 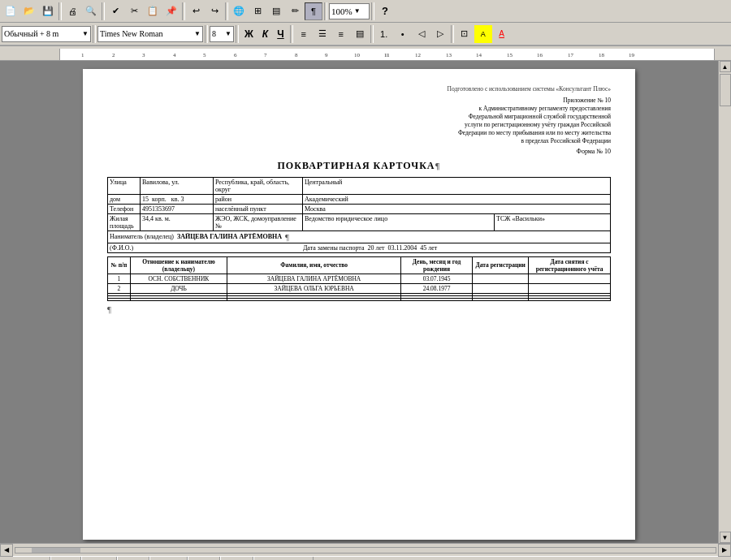 What do you see at coordinates (366, 549) in the screenshot?
I see `scrollbar-horizontal-container: ◀ ▶` at bounding box center [366, 549].